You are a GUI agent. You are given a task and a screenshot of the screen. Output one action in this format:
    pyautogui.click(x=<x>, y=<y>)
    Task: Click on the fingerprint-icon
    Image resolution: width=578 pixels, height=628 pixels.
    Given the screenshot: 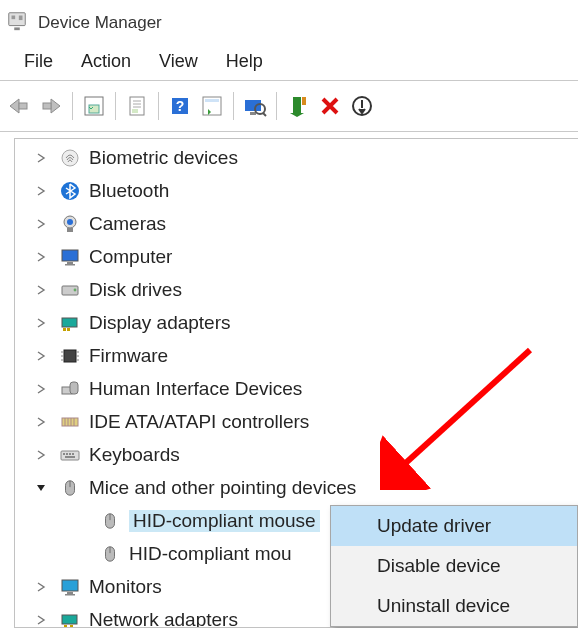 What is the action you would take?
    pyautogui.click(x=70, y=158)
    